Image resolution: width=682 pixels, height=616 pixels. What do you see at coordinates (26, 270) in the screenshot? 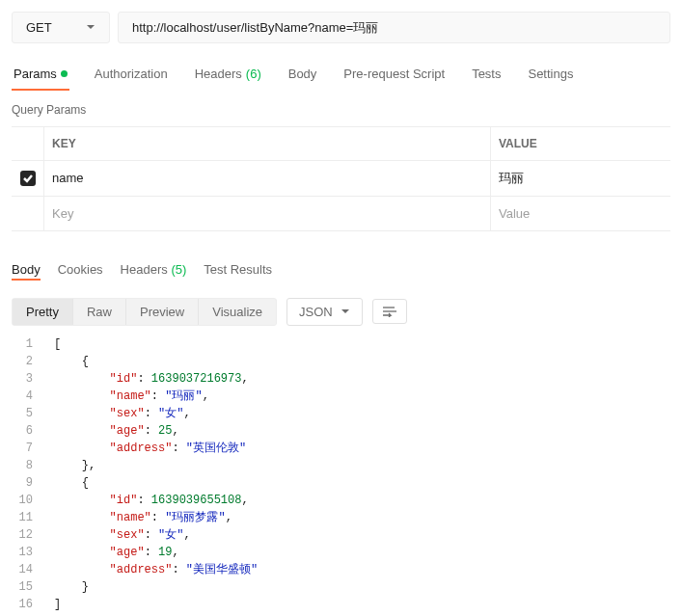
I see `response-tab-body: Body` at bounding box center [26, 270].